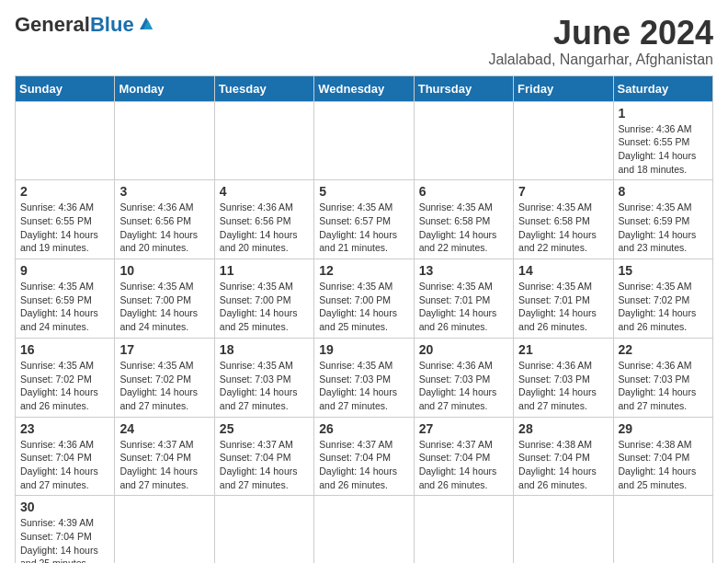 The image size is (728, 563). What do you see at coordinates (364, 88) in the screenshot?
I see `weekday-header-cell: Wednesday` at bounding box center [364, 88].